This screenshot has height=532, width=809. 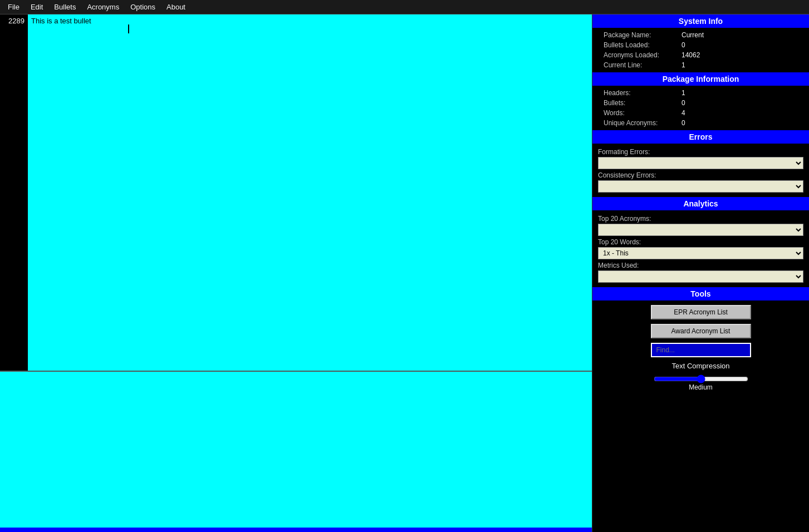 What do you see at coordinates (700, 93) in the screenshot?
I see `headers-row: Headers: 1` at bounding box center [700, 93].